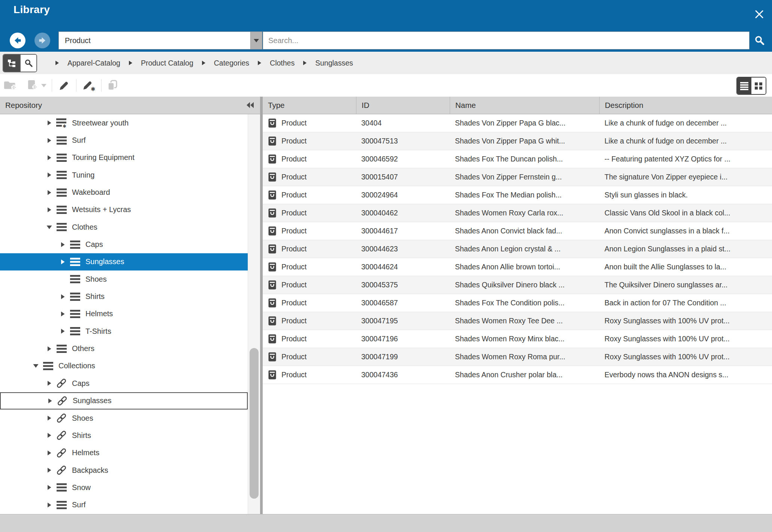 The image size is (772, 532). I want to click on new-folder-button, so click(10, 85).